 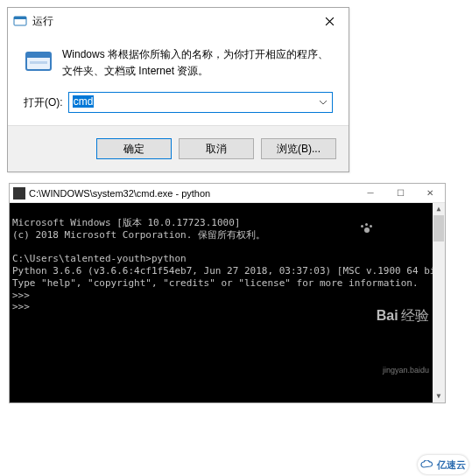 I want to click on scroll-thumb, so click(x=439, y=228).